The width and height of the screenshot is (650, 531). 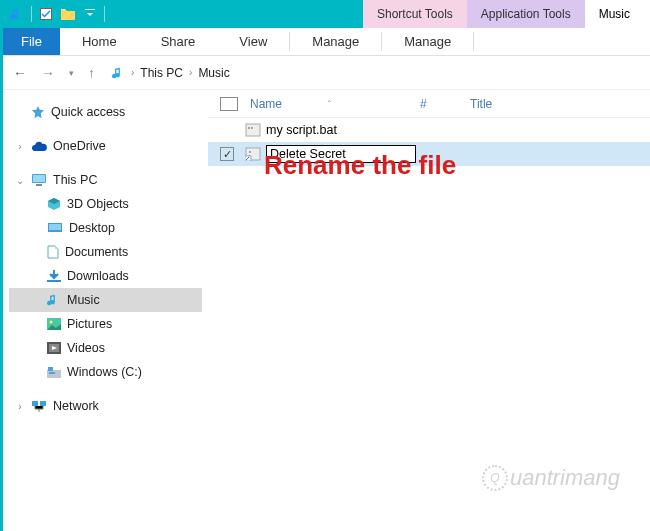 What do you see at coordinates (96, 252) in the screenshot?
I see `tree-label: Documents` at bounding box center [96, 252].